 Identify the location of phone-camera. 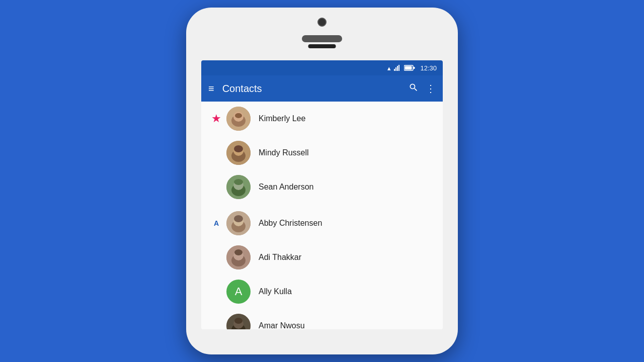
(322, 22).